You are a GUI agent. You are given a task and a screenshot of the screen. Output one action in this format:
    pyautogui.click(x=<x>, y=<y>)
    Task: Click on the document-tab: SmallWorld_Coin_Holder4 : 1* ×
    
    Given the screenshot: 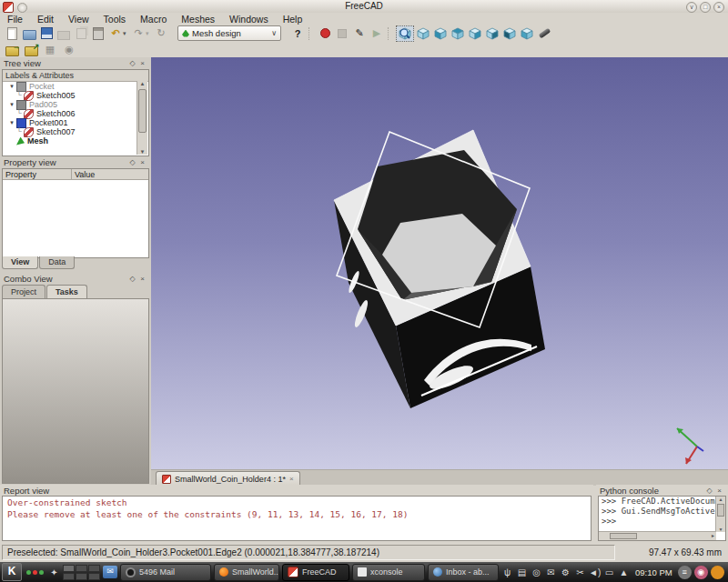 What is the action you would take?
    pyautogui.click(x=228, y=478)
    